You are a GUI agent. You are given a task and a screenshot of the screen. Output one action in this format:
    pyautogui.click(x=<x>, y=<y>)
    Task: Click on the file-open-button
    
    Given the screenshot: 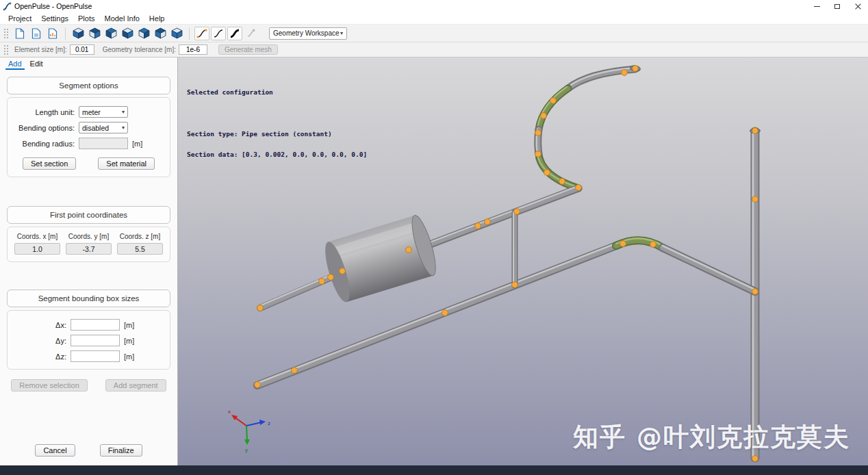 What is the action you would take?
    pyautogui.click(x=36, y=34)
    